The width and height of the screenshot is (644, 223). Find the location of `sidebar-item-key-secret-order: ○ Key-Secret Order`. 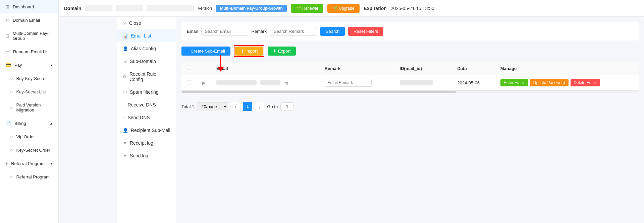

sidebar-item-key-secret-order: ○ Key-Secret Order is located at coordinates (29, 150).